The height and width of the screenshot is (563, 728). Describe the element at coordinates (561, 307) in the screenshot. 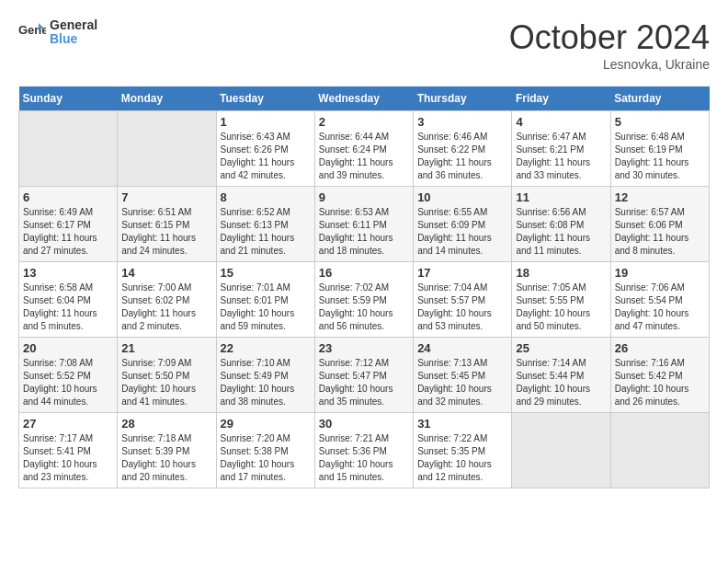

I see `day-info: Sunrise: 7:05 AMSunset: 5:55 PMDaylight:…` at that location.